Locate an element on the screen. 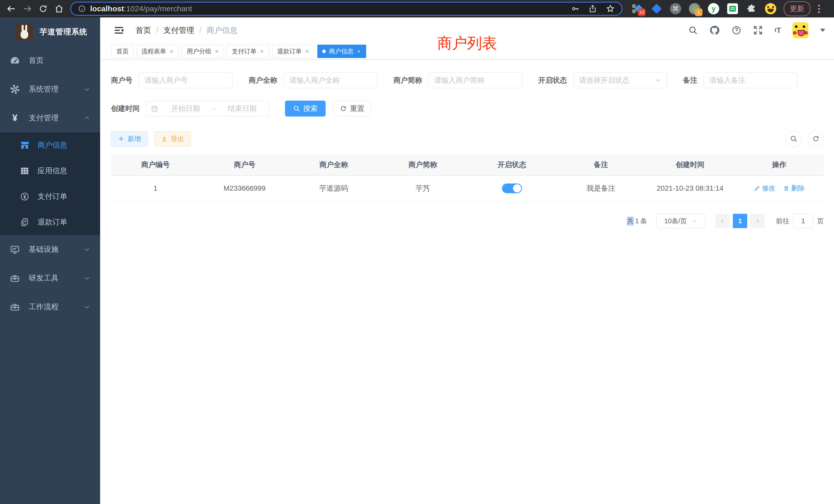 This screenshot has width=834, height=504. prev-page-button is located at coordinates (723, 221).